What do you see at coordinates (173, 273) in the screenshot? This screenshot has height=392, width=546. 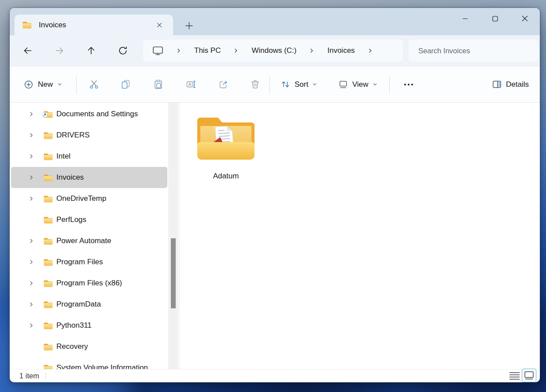 I see `scrollbar-thumb` at bounding box center [173, 273].